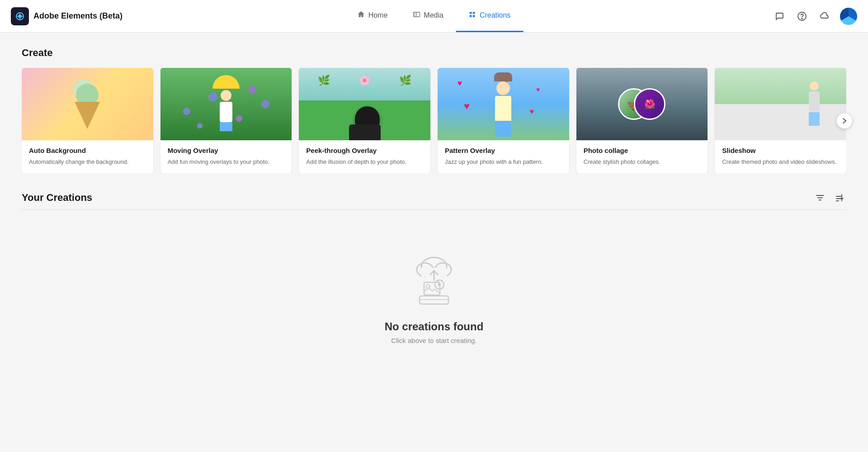  What do you see at coordinates (472, 15) in the screenshot?
I see `creations-icon` at bounding box center [472, 15].